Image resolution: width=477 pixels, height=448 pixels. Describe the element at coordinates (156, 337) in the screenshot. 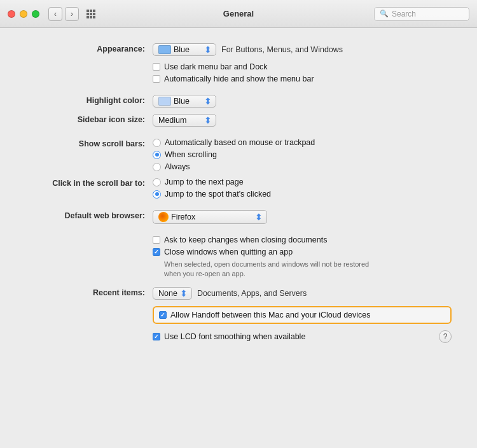

I see `use-lcd-checkbox` at that location.